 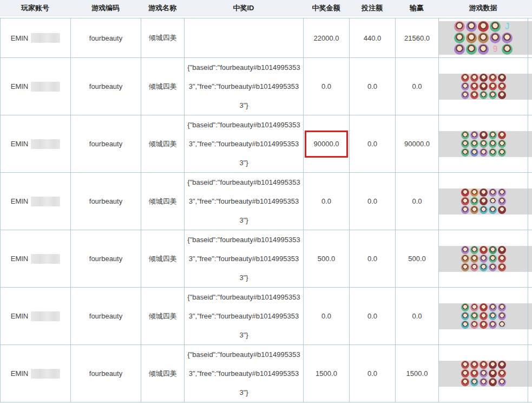 I want to click on win-amount-text: 90000.0, so click(x=327, y=144).